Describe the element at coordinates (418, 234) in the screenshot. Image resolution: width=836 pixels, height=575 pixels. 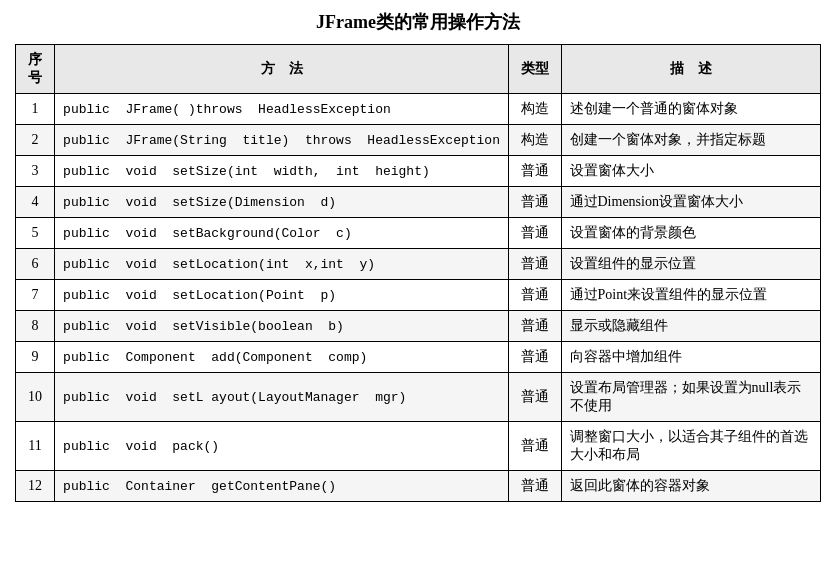
I see `table-row: 5public void setBackground(Color c)普通设置窗…` at that location.